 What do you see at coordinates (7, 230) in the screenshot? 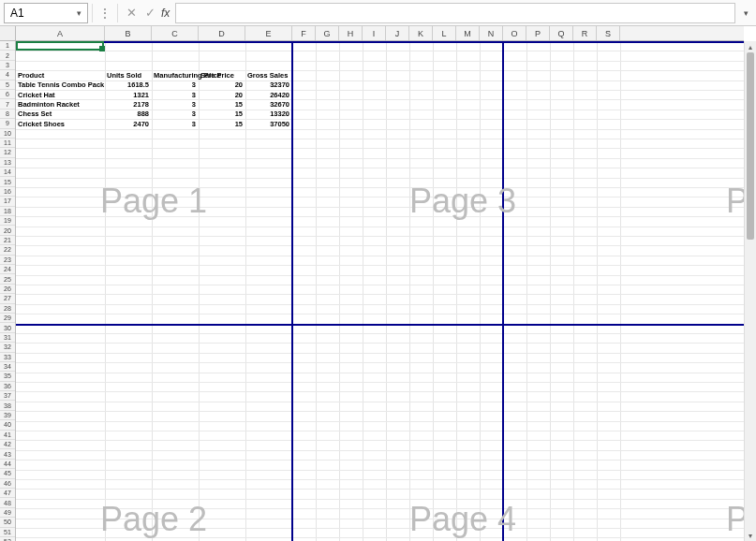
I see `row-header: 20` at bounding box center [7, 230].